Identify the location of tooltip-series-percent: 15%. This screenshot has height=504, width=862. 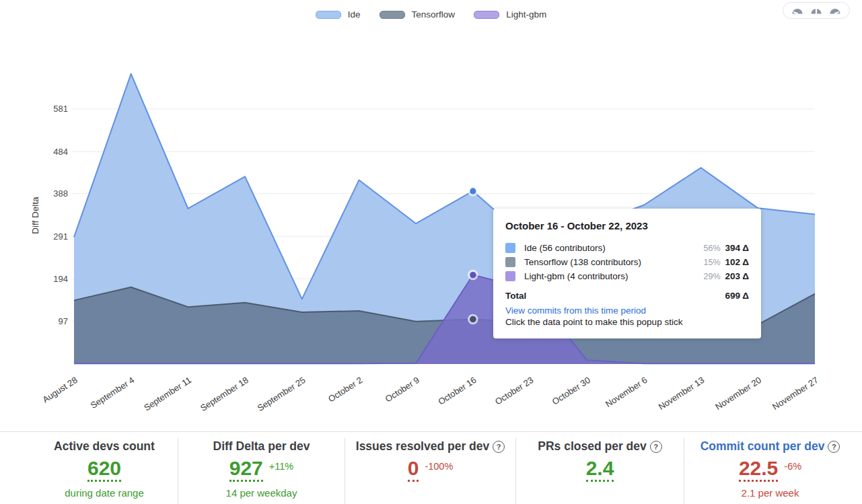
(712, 262).